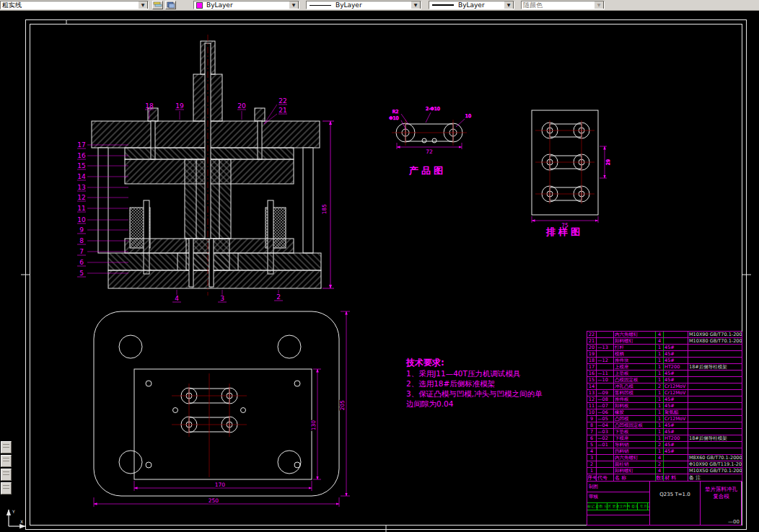 This screenshot has width=759, height=532. Describe the element at coordinates (664, 433) in the screenshot. I see `bom-row: 7—03下垫板145#` at that location.